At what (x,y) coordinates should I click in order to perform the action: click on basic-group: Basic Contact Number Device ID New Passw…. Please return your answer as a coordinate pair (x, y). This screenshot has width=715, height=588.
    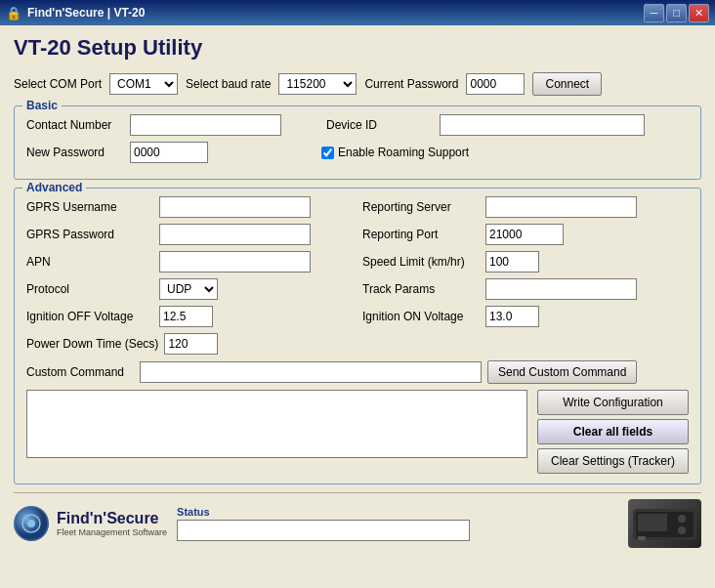
    Looking at the image, I should click on (358, 143).